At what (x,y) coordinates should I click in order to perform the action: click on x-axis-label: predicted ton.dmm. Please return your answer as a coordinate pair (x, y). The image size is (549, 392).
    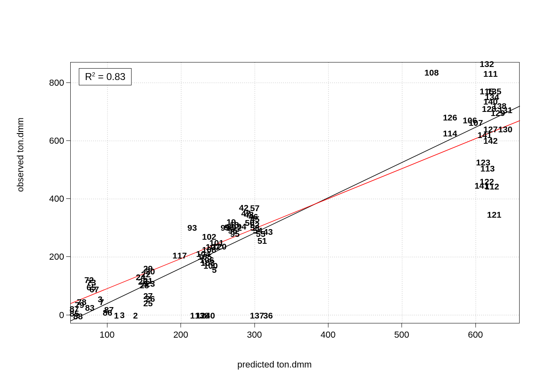
    Looking at the image, I should click on (274, 365).